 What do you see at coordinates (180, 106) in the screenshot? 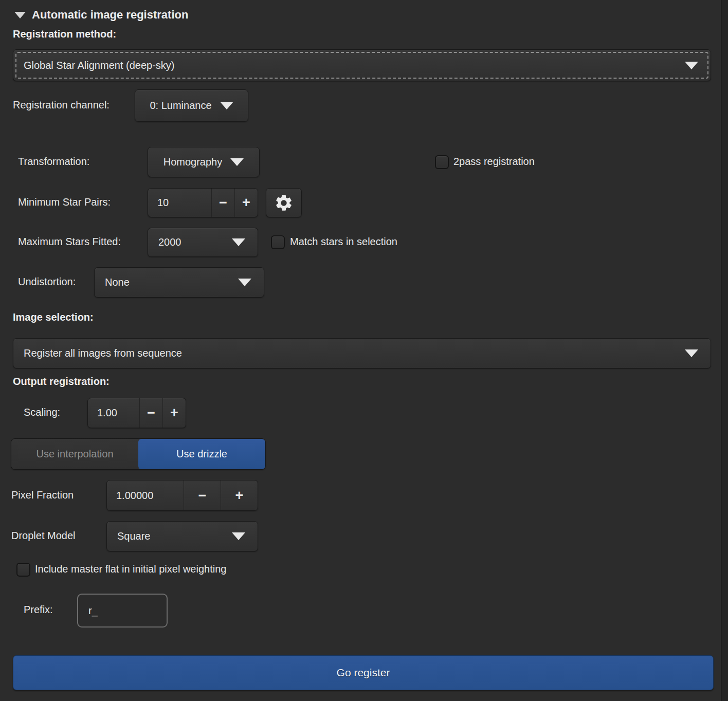
I see `registration-channel-value: 0: Luminance` at bounding box center [180, 106].